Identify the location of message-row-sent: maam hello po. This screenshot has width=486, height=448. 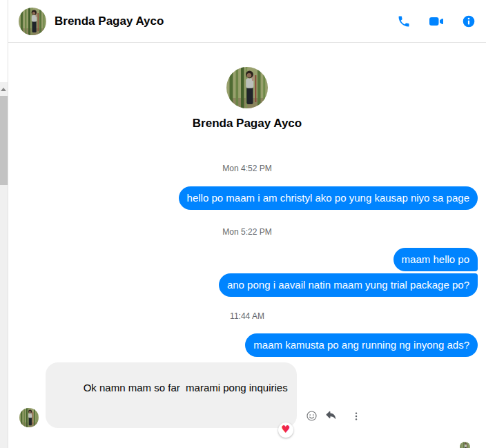
(247, 260).